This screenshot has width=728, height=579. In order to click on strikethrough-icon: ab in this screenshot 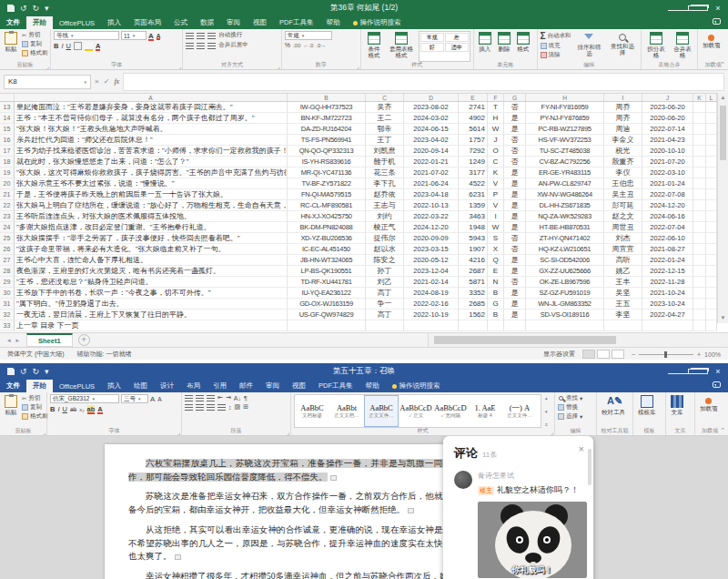, I will do `click(73, 410)`.